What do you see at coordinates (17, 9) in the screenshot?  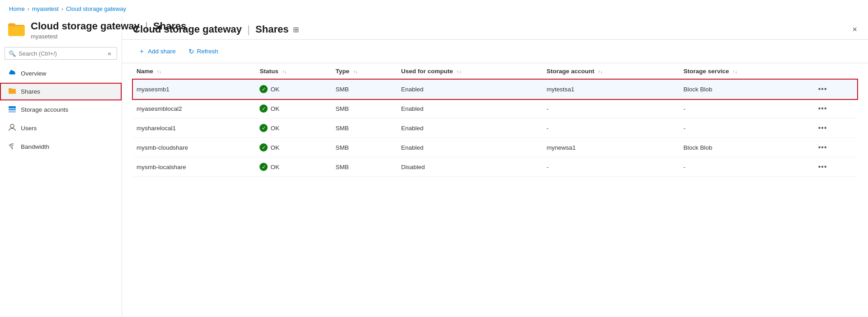 I see `breadcrumb-home: Home` at bounding box center [17, 9].